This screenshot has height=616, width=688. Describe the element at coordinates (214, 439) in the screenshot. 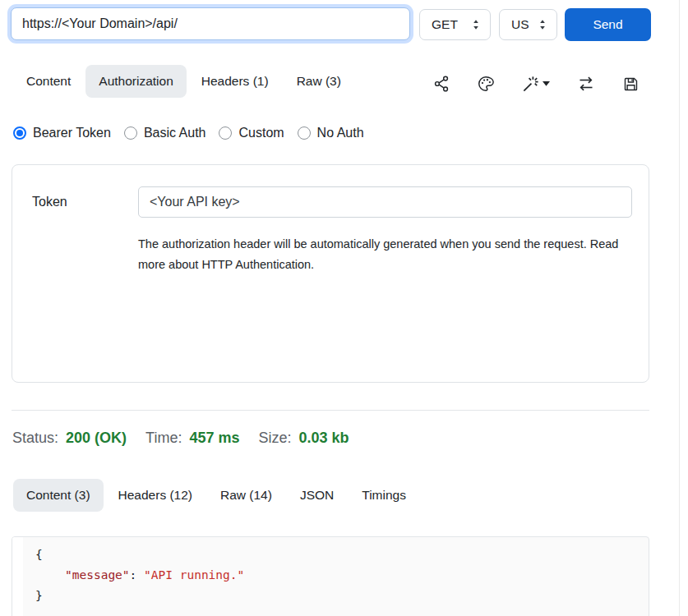

I see `time-value: 457 ms` at that location.